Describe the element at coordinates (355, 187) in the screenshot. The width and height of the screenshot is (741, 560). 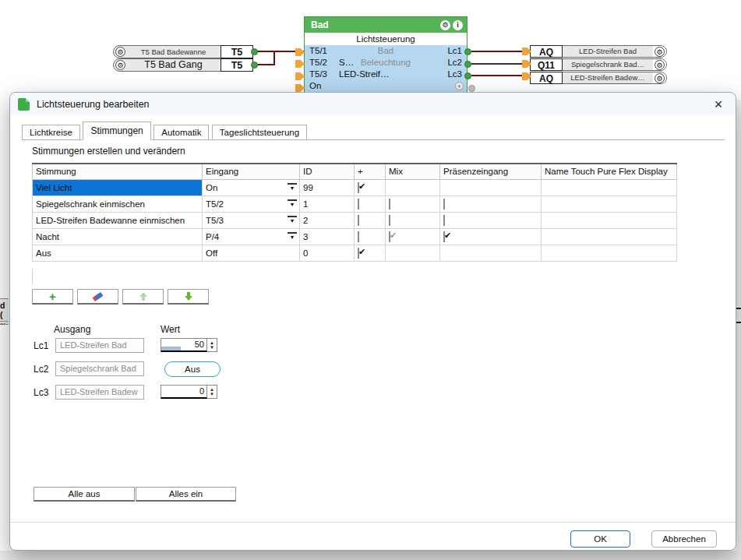
I see `table-row: Viel Licht On ▼ 99 ✔` at that location.